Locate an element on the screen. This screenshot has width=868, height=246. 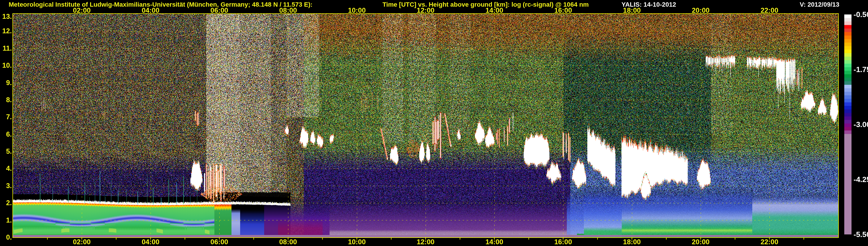
x-tick-label-bottom: 06:00 is located at coordinates (219, 242).